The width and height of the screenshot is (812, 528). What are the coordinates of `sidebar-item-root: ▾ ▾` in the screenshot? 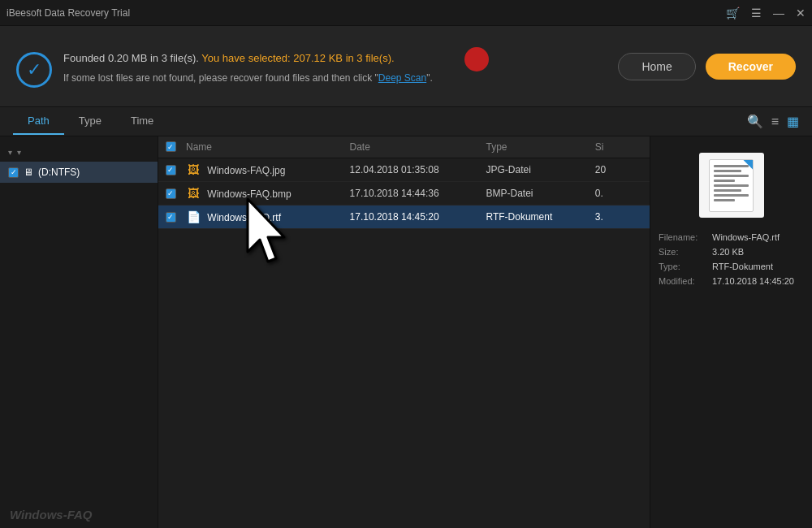 It's located at (79, 153).